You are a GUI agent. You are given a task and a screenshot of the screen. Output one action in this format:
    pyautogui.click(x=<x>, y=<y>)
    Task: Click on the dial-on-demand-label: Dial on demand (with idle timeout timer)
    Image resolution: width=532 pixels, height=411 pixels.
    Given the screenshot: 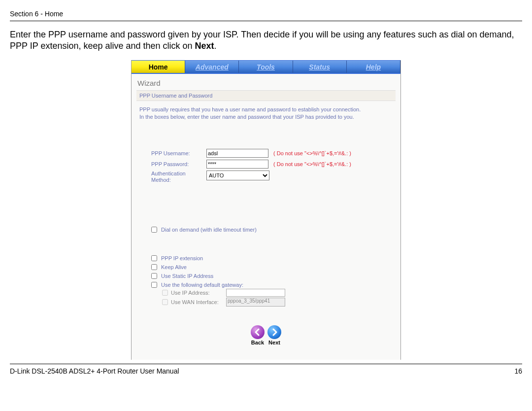 What is the action you would take?
    pyautogui.click(x=209, y=230)
    